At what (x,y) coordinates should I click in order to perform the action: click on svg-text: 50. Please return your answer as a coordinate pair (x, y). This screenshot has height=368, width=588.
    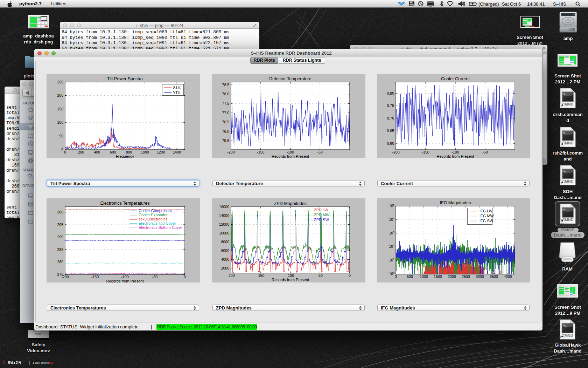
    Looking at the image, I should click on (61, 136).